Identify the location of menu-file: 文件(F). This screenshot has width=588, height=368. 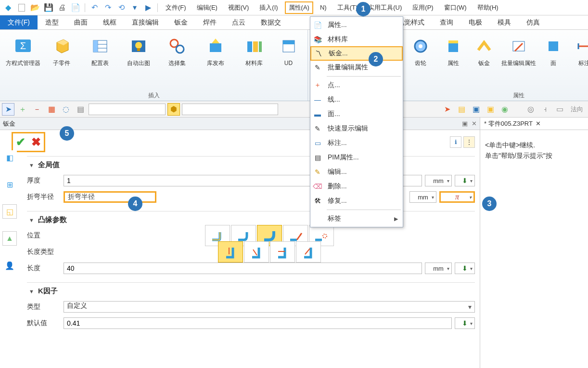
(176, 8).